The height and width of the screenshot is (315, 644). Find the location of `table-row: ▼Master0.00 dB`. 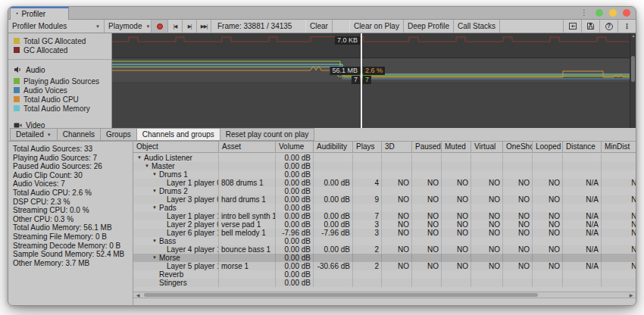

table-row: ▼Master0.00 dB is located at coordinates (385, 167).